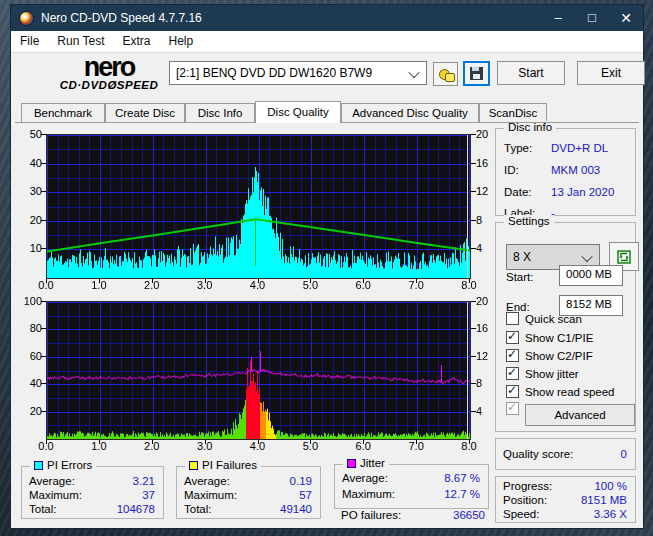  I want to click on tab-create-disc: Create Disc, so click(145, 112).